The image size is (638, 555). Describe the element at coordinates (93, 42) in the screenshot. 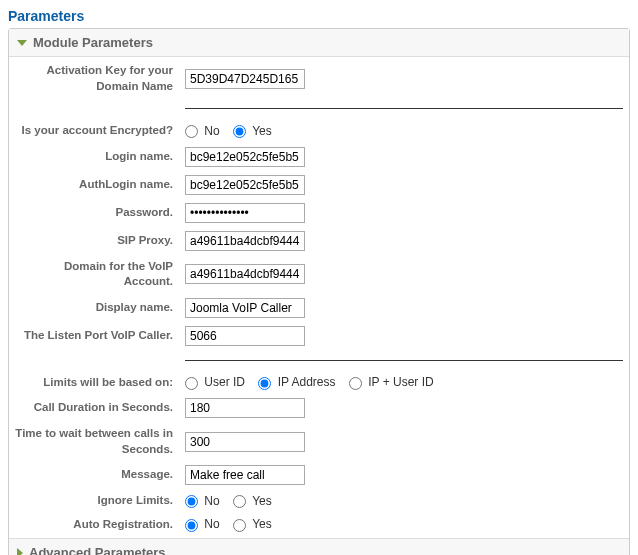

I see `module-parameters-title: Module Parameters` at that location.